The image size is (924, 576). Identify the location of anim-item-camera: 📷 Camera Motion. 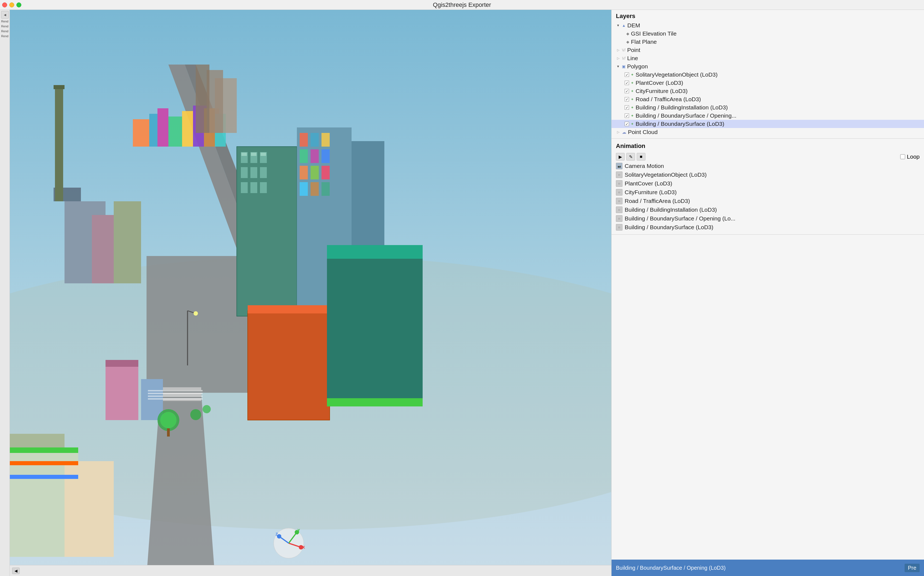
(768, 166).